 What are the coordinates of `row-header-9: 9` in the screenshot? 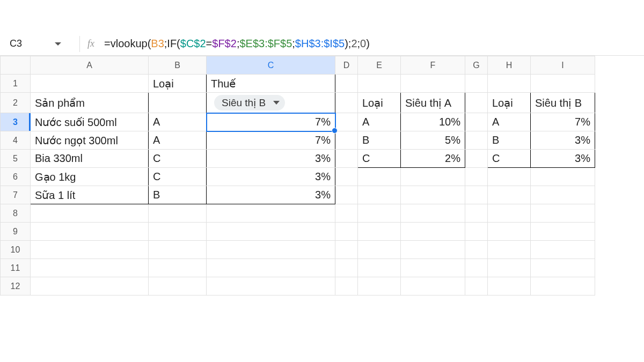 It's located at (16, 232).